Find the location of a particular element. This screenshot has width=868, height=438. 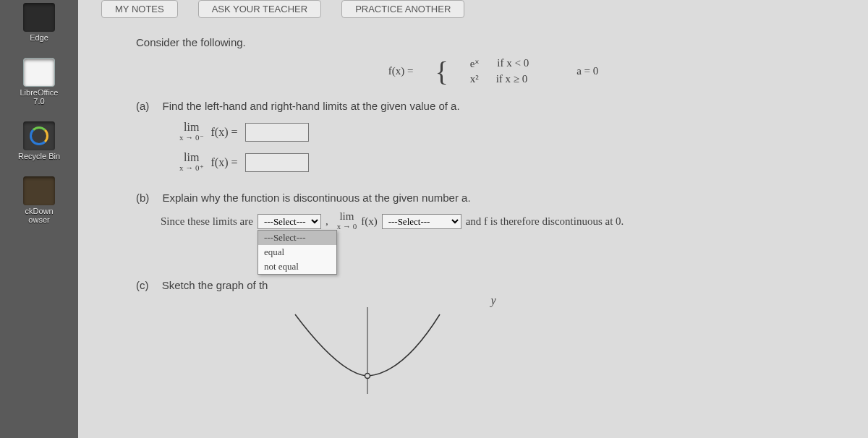

right-curve-icon is located at coordinates (404, 345).